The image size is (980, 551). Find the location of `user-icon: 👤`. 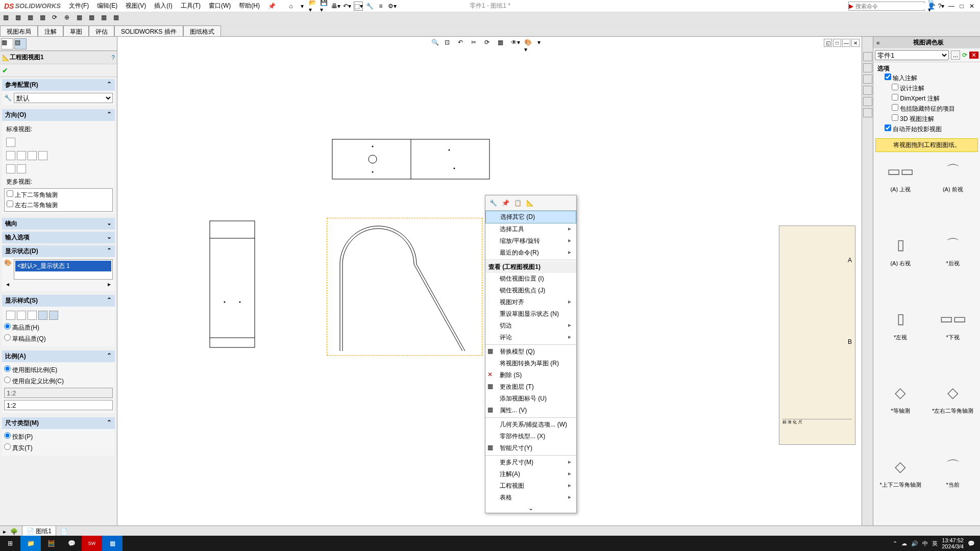

user-icon: 👤 is located at coordinates (931, 6).